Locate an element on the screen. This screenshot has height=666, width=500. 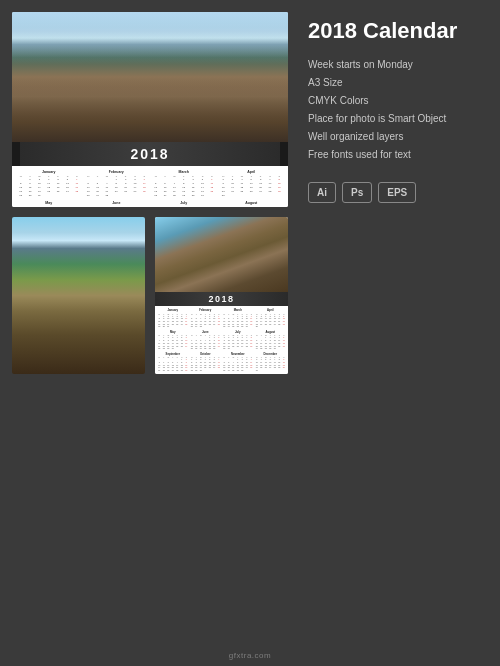
feature-list: Week starts on Monday A3 Size CMYK Color… is located at coordinates (397, 112).